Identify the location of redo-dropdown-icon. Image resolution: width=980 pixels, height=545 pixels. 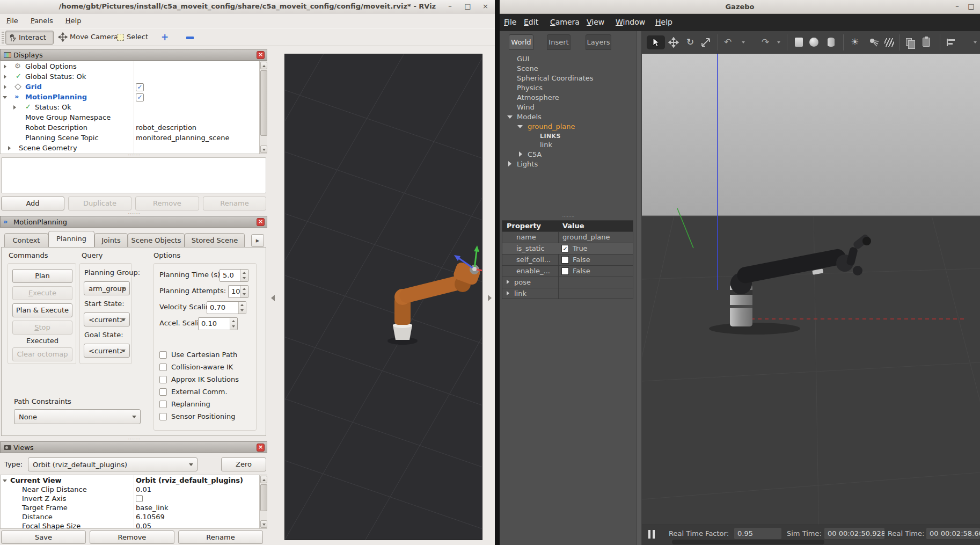
(779, 42).